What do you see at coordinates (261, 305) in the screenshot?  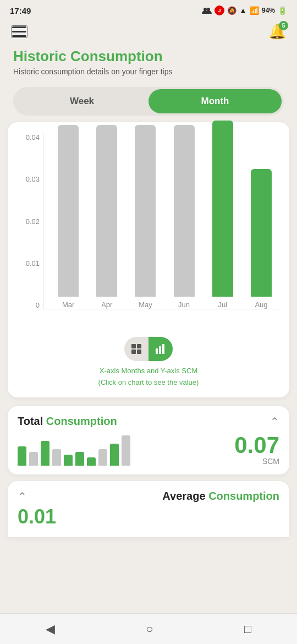 I see `bar-aug-label: Aug` at bounding box center [261, 305].